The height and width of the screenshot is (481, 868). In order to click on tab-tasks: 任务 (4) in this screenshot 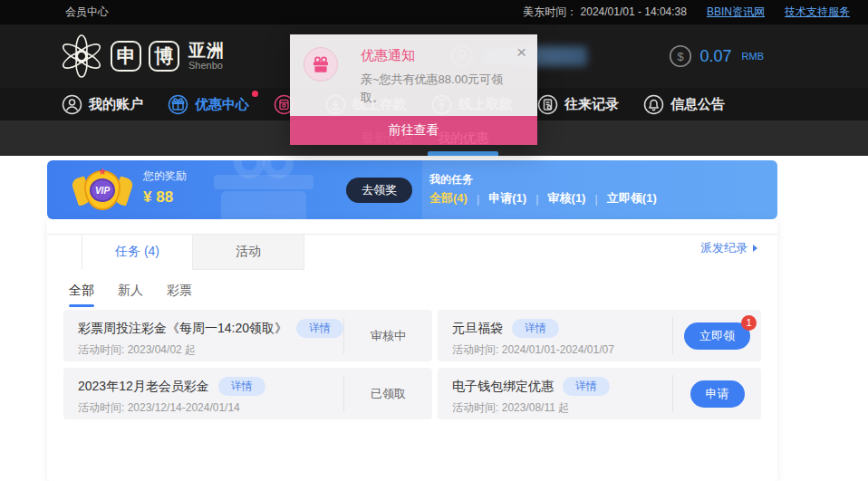, I will do `click(138, 252)`.